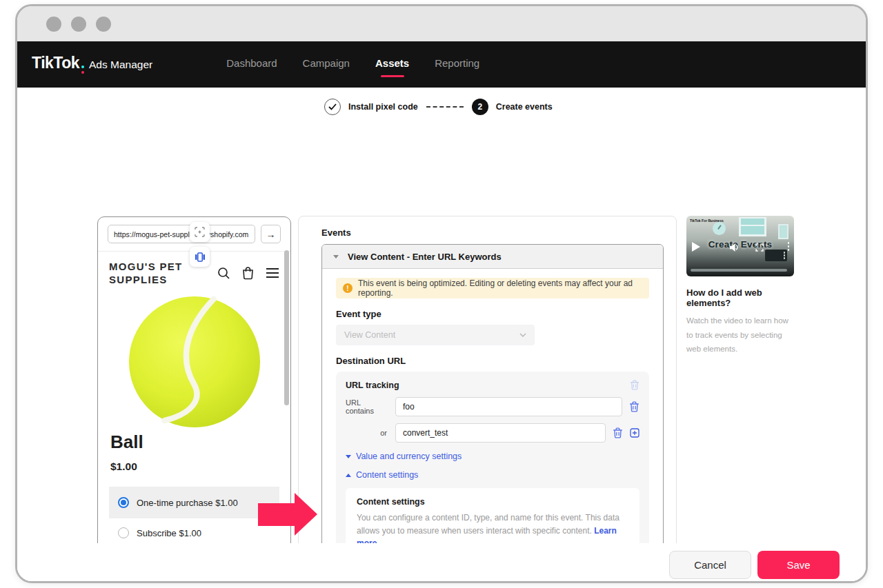 The height and width of the screenshot is (588, 883). Describe the element at coordinates (523, 335) in the screenshot. I see `chevron-down-icon` at that location.